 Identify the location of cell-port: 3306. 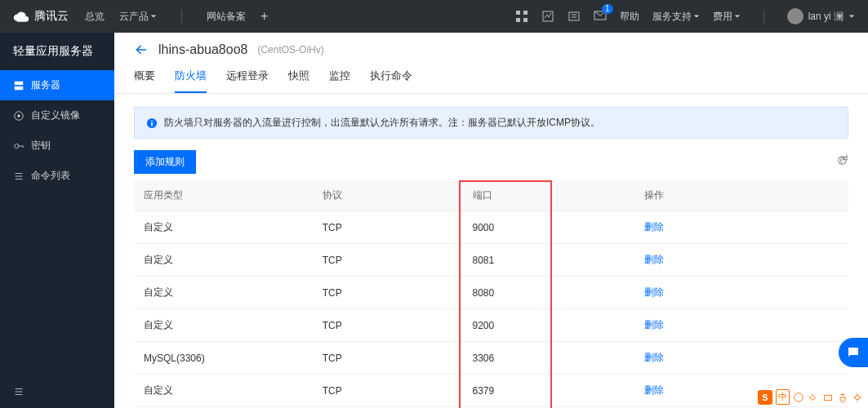
(549, 358).